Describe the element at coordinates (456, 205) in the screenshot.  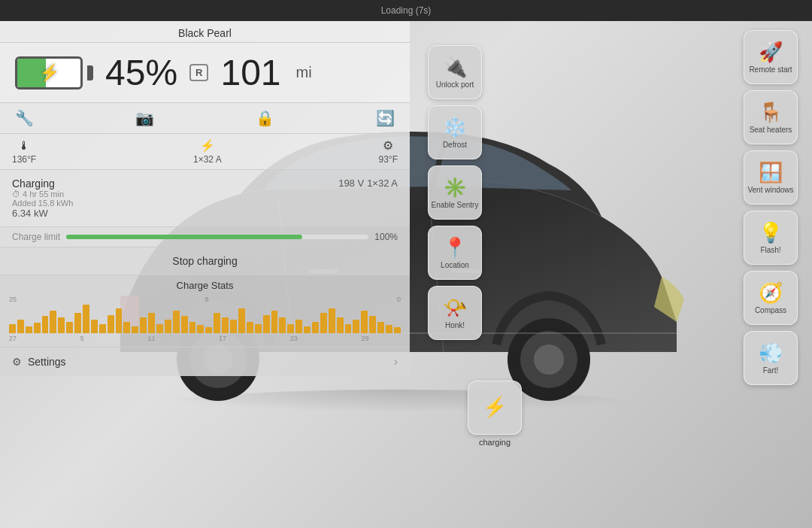
I see `sentry-label: Enable Sentry` at that location.